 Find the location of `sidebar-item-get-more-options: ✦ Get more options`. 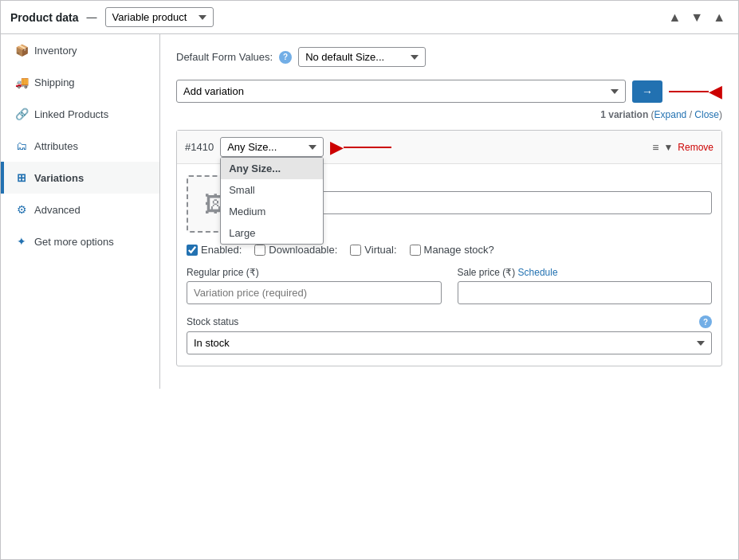

sidebar-item-get-more-options: ✦ Get more options is located at coordinates (80, 241).